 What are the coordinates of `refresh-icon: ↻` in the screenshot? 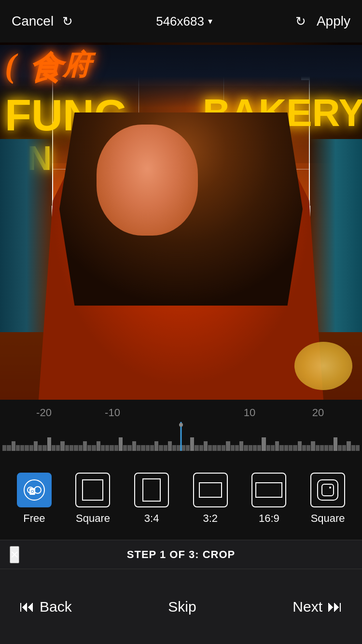 It's located at (68, 21).